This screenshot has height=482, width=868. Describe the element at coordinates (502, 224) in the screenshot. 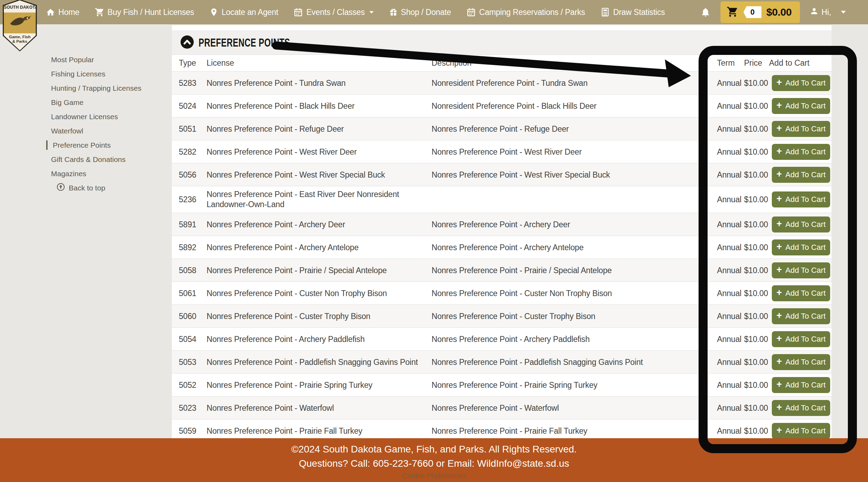

I see `table-row: 5891 Nonres Preference Point - Archery D…` at that location.